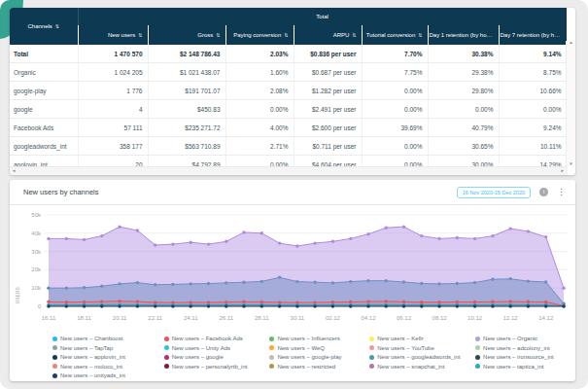 The image size is (588, 389). I want to click on legend-item: New users – moloco_int, so click(107, 367).